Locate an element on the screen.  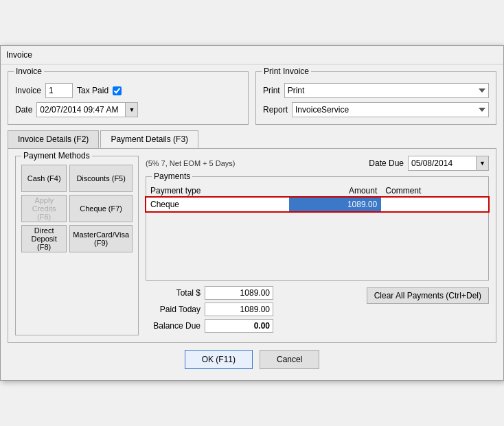
print-invoice-group: Print Invoice Print Print Report Invoice… is located at coordinates (376, 98).